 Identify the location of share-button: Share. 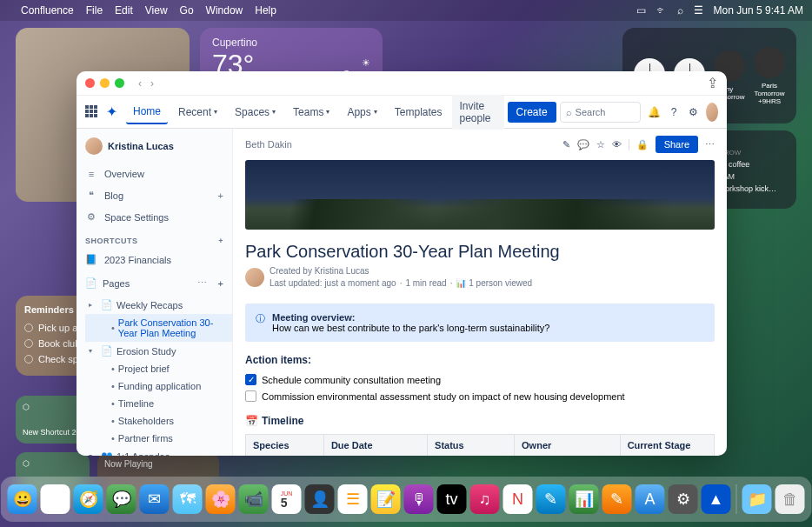
(676, 144).